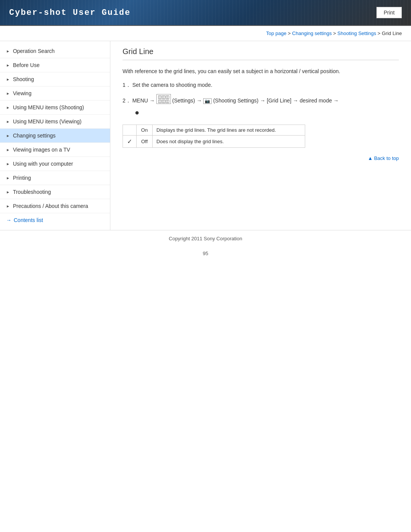  Describe the element at coordinates (55, 150) in the screenshot. I see `sidebar-item-viewing-images-tv: ► Viewing images on a TV` at that location.